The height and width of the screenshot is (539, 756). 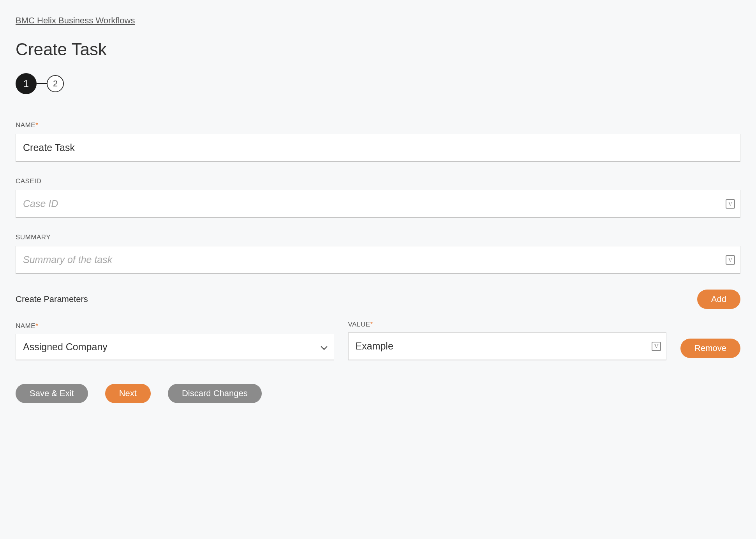 I want to click on param-value-input, so click(x=508, y=346).